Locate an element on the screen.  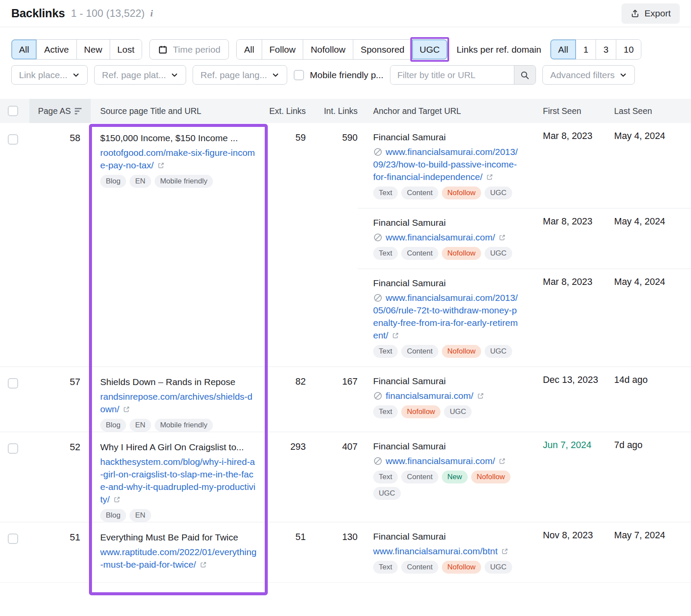
search-input is located at coordinates (452, 75).